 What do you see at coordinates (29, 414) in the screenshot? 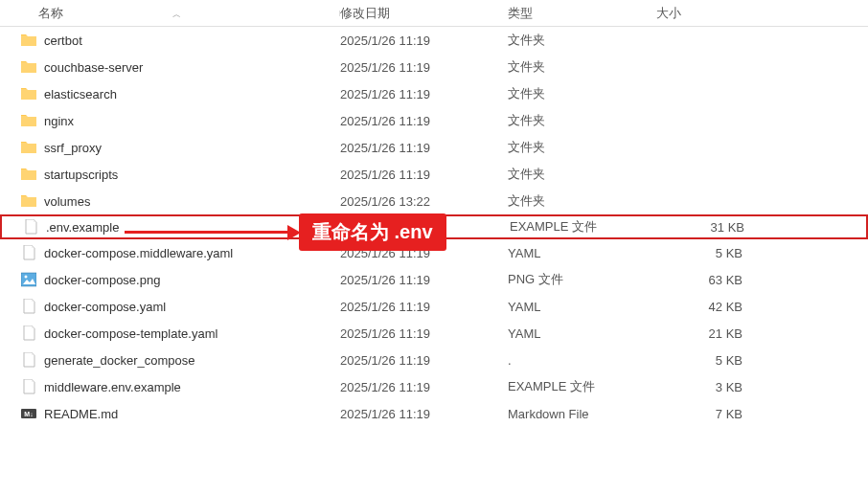
I see `svg-text: M↓` at bounding box center [29, 414].